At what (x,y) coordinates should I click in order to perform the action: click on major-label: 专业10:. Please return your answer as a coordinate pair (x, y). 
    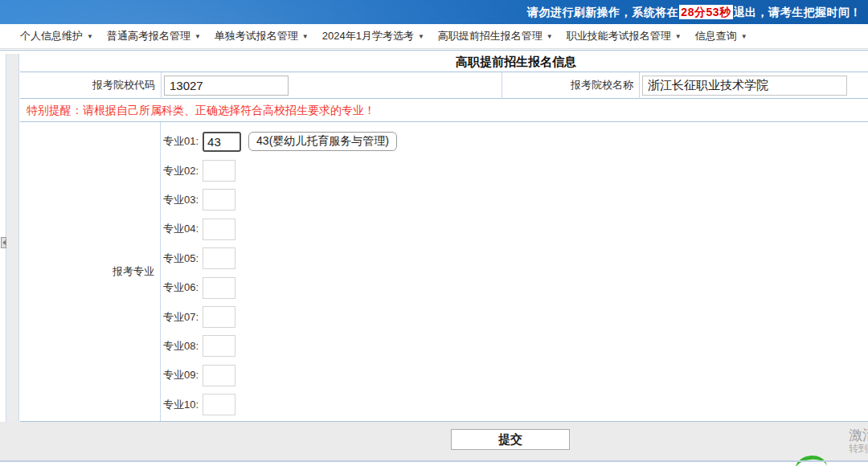
    Looking at the image, I should click on (181, 405).